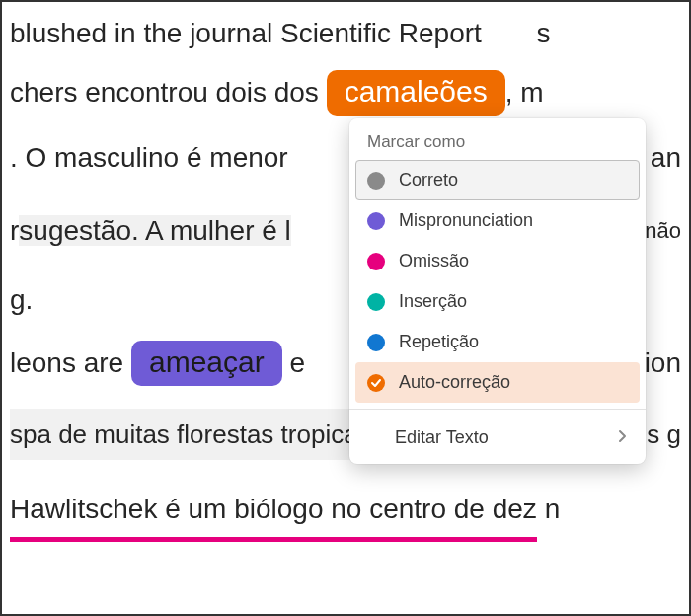 The image size is (691, 616). I want to click on menu-item-label: Inserção, so click(432, 302).